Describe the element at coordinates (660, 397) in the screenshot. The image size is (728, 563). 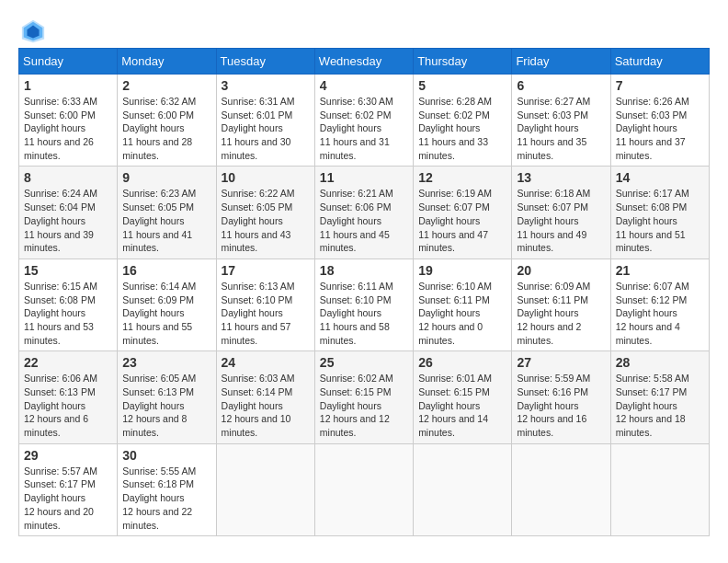
I see `calendar-cell: 28Sunrise: 5:58 AMSunset: 6:17 PMDayligh…` at that location.